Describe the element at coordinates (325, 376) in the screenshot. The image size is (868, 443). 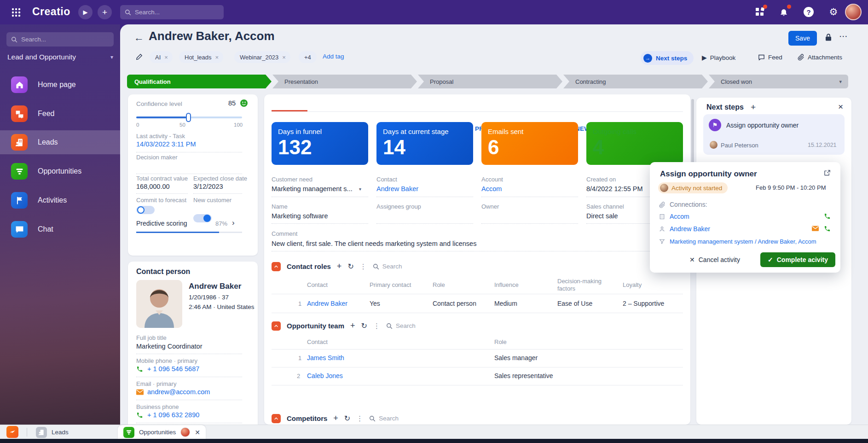
I see `row-contact-link: Caleb Jones` at that location.